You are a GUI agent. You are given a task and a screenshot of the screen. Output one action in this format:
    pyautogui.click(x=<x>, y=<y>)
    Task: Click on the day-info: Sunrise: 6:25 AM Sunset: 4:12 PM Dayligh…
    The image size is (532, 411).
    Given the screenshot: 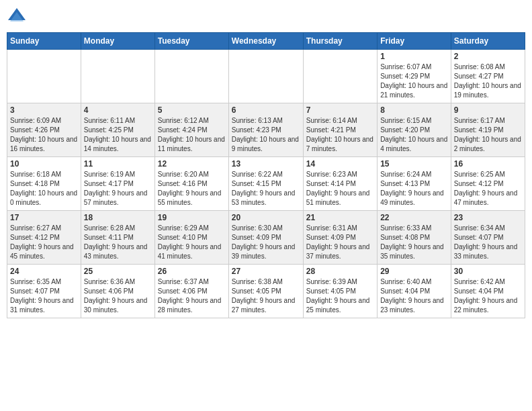 What is the action you would take?
    pyautogui.click(x=488, y=189)
    